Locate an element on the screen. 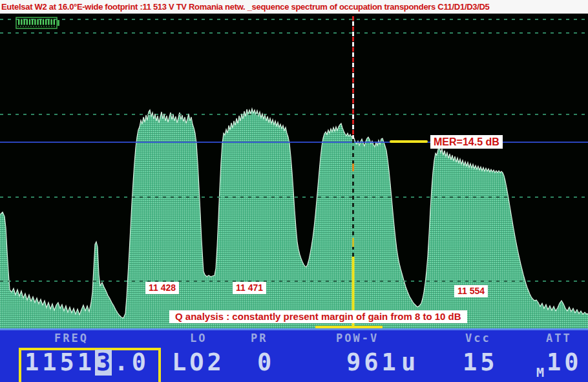  frequency-digits: 1151 is located at coordinates (59, 363).